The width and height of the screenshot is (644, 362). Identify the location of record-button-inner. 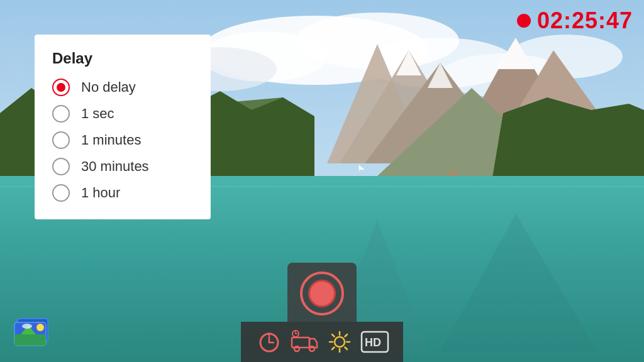
(322, 293).